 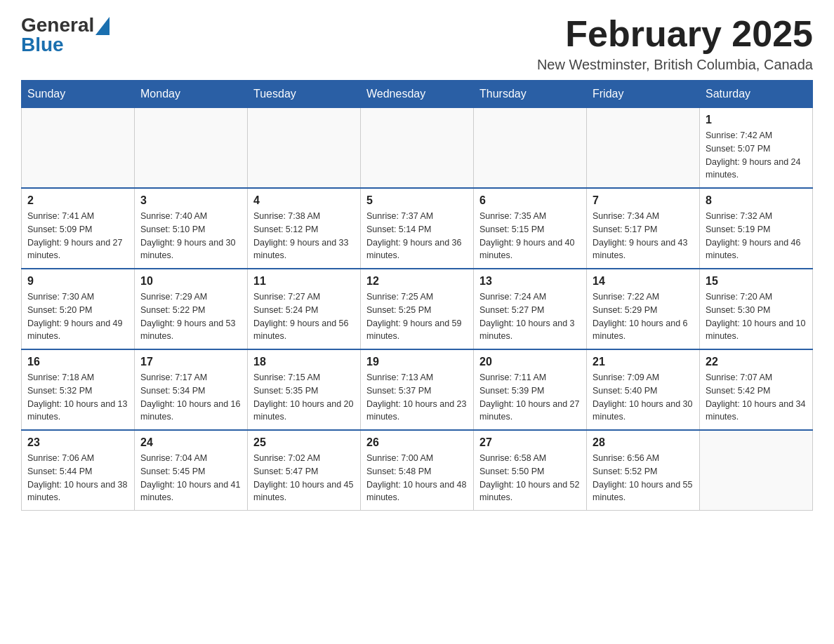 What do you see at coordinates (757, 94) in the screenshot?
I see `col-saturday: Saturday` at bounding box center [757, 94].